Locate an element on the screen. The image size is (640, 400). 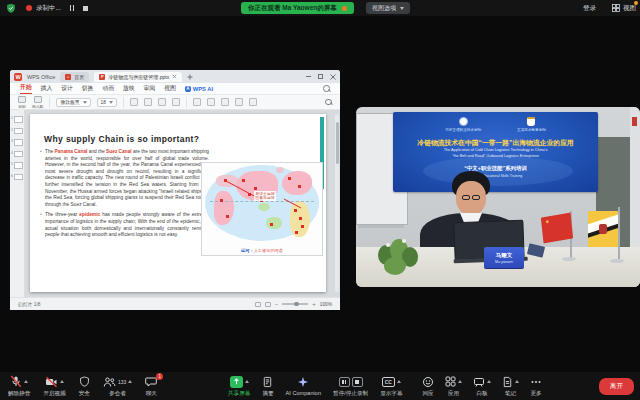
viewing-banner: 你正在观看 Ma Yaowen的屏幕 is located at coordinates (298, 8).